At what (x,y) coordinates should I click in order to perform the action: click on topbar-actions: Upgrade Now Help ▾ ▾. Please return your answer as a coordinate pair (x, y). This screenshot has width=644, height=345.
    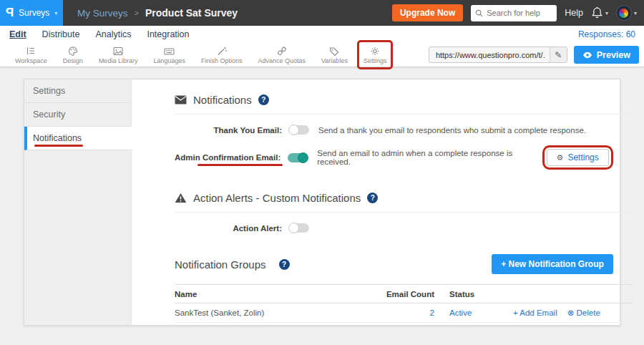
    Looking at the image, I should click on (518, 13).